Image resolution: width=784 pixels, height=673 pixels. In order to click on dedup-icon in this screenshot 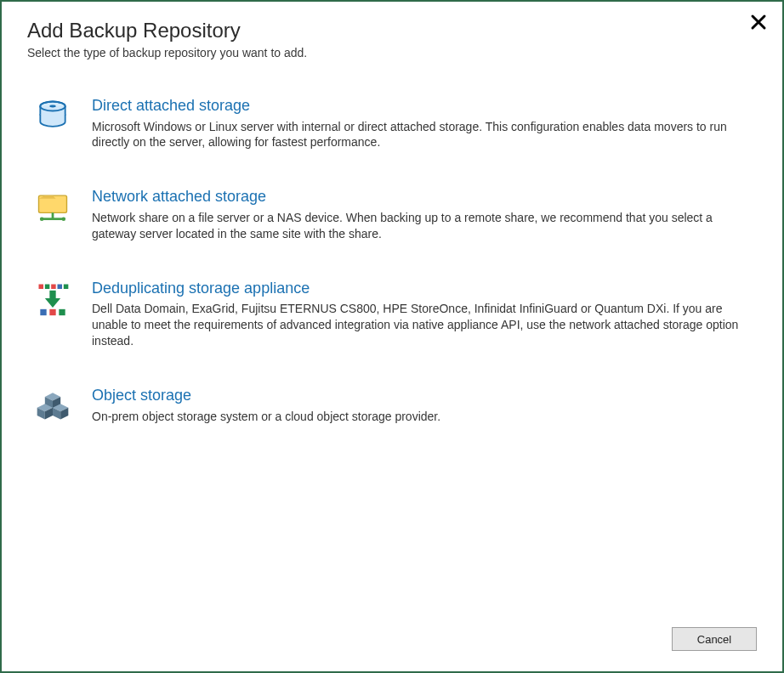, I will do `click(53, 298)`.